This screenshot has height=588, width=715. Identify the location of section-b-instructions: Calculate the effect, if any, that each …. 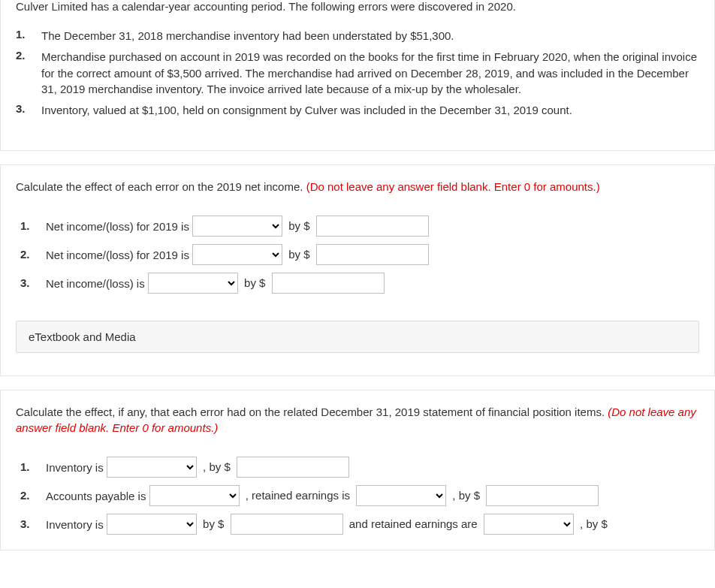
(358, 420).